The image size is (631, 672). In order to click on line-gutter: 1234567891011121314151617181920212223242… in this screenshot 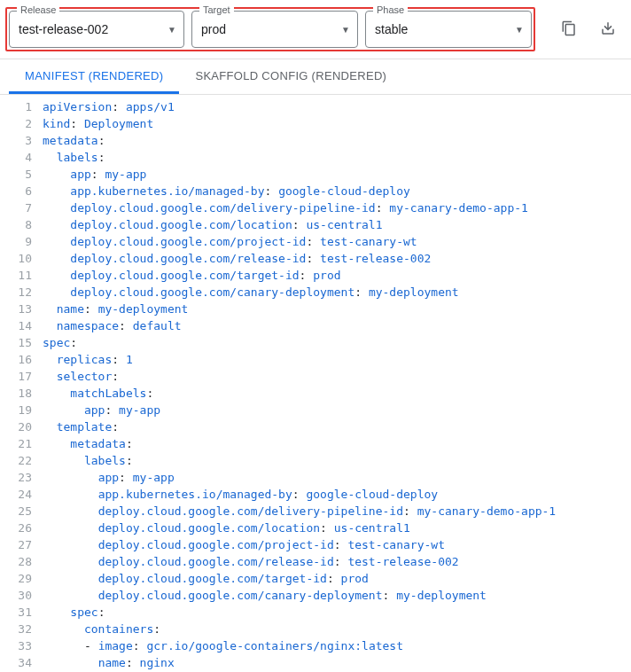, I will do `click(21, 383)`.